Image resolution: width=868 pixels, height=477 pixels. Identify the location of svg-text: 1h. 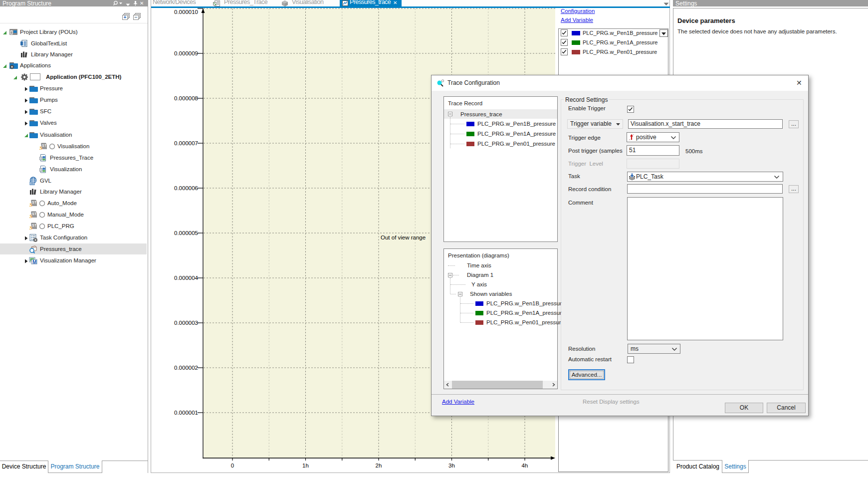
(305, 466).